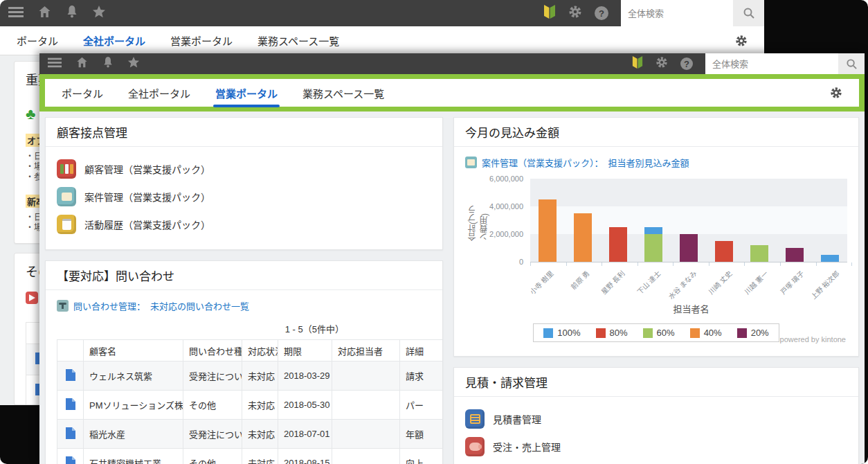  I want to click on front-top-right: ?, so click(748, 64).